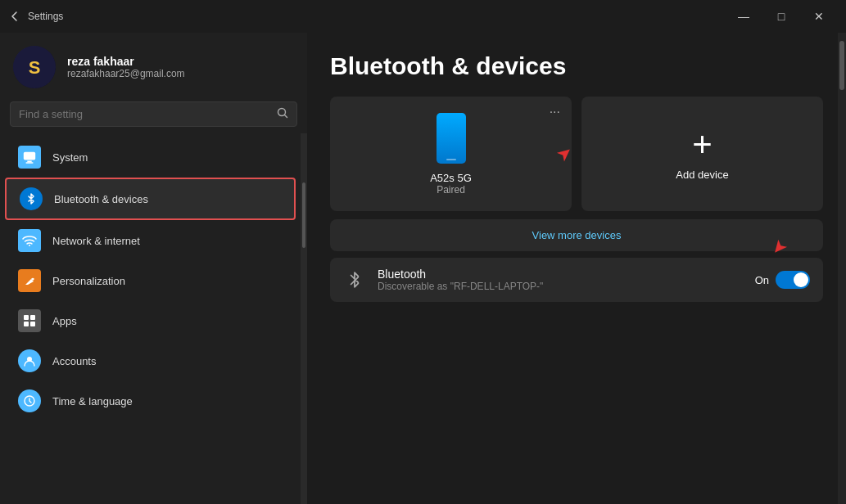  I want to click on sidebar-item-system: System, so click(151, 157).